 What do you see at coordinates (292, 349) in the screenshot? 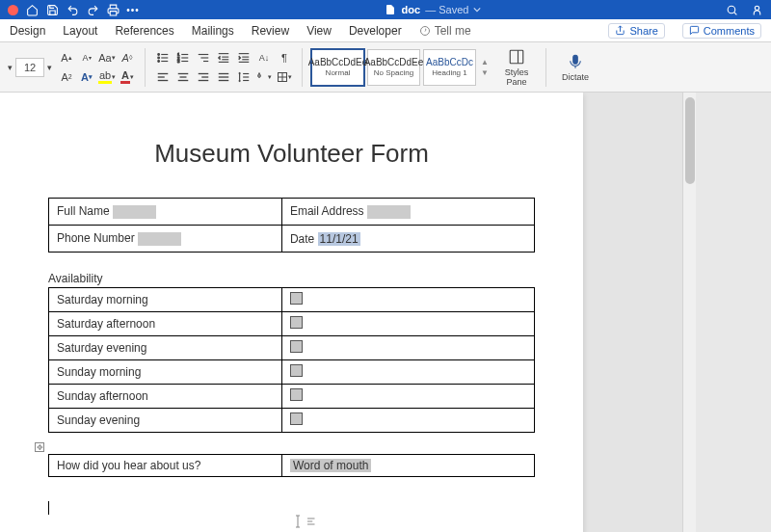
I see `table-row: Saturday evening` at bounding box center [292, 349].